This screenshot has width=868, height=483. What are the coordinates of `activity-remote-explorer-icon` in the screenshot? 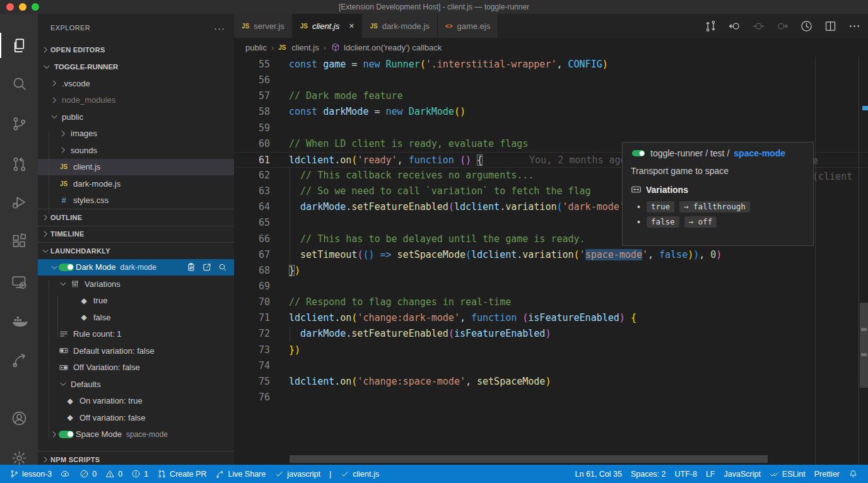 It's located at (19, 282).